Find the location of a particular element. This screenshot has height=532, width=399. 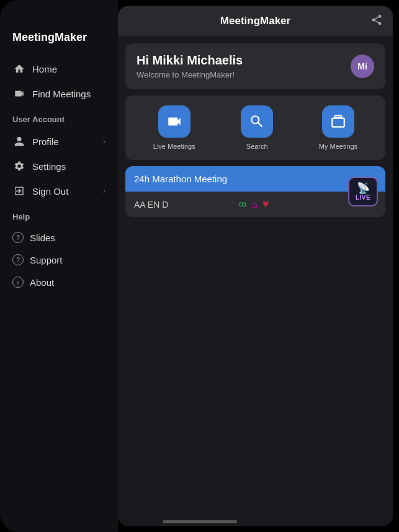

sidebar-item-profile-label: Profile is located at coordinates (46, 141).